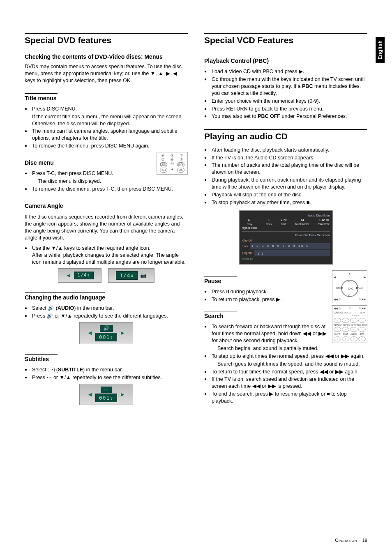 This screenshot has height=555, width=392. Describe the element at coordinates (106, 117) in the screenshot. I see `title-menus-li1: Press DISC MENU. If the current title ha…` at that location.